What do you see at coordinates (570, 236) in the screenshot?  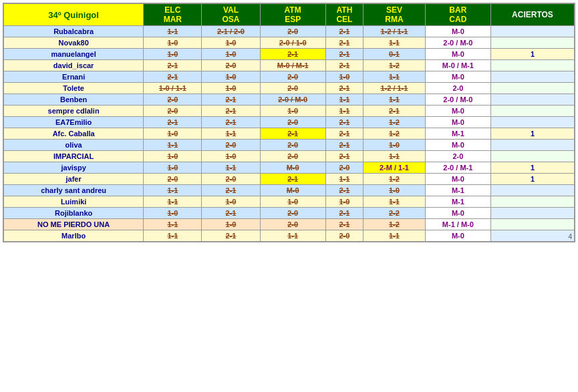 I see `page-number: 4` at bounding box center [570, 236].